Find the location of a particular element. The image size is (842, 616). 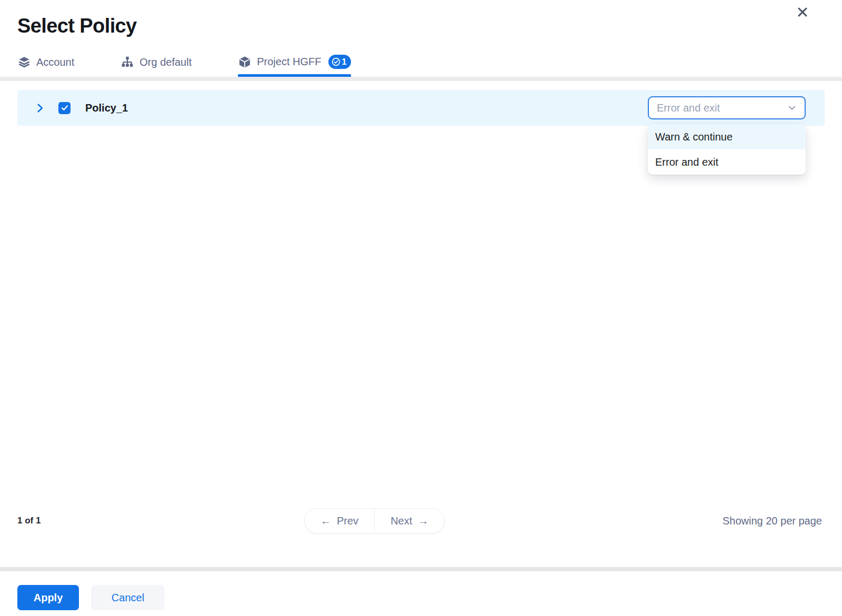

chevron-down-icon is located at coordinates (792, 108).